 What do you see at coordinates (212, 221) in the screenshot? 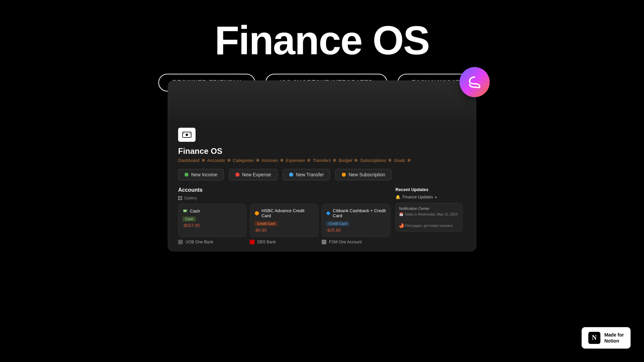
I see `account-card-cash: 💵 Cash Cash -$527.00` at bounding box center [212, 221].